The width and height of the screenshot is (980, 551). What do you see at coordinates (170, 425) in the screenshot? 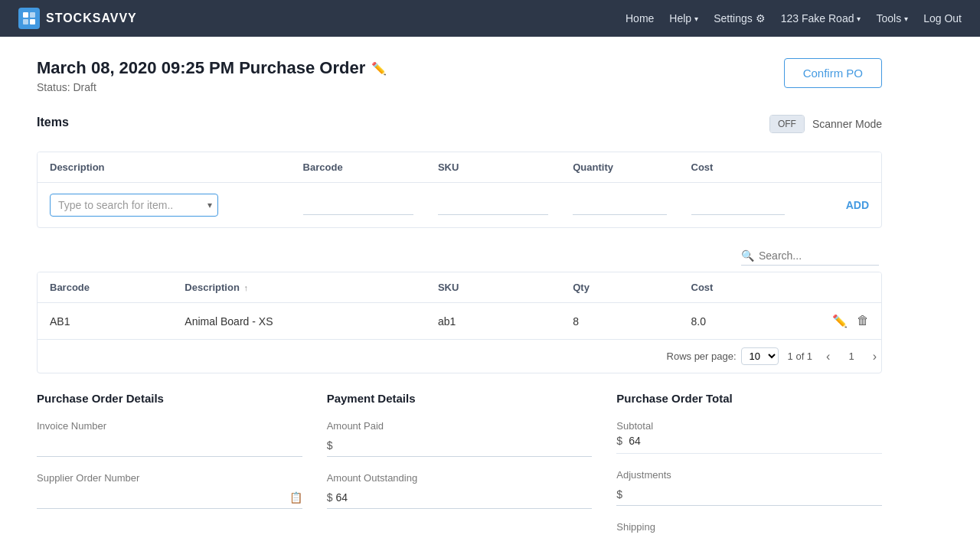
I see `invoice-number-label: Invoice Number` at bounding box center [170, 425].